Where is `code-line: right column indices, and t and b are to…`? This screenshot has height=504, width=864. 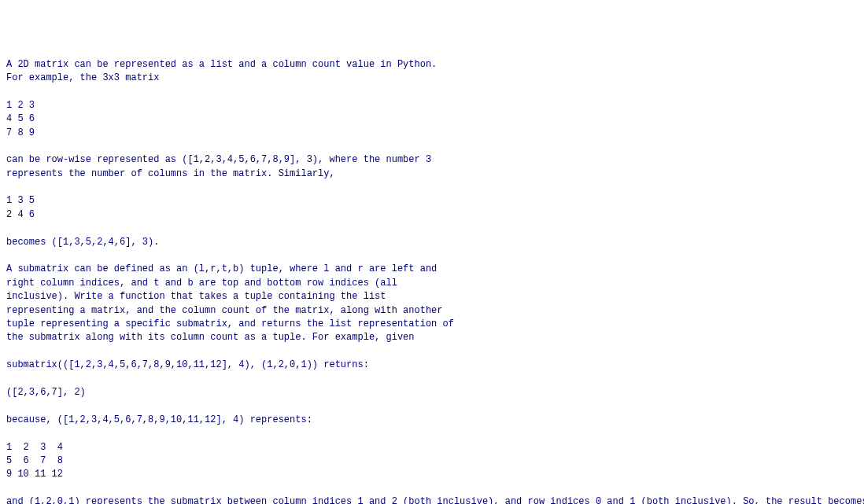
code-line: right column indices, and t and b are to… is located at coordinates (201, 283).